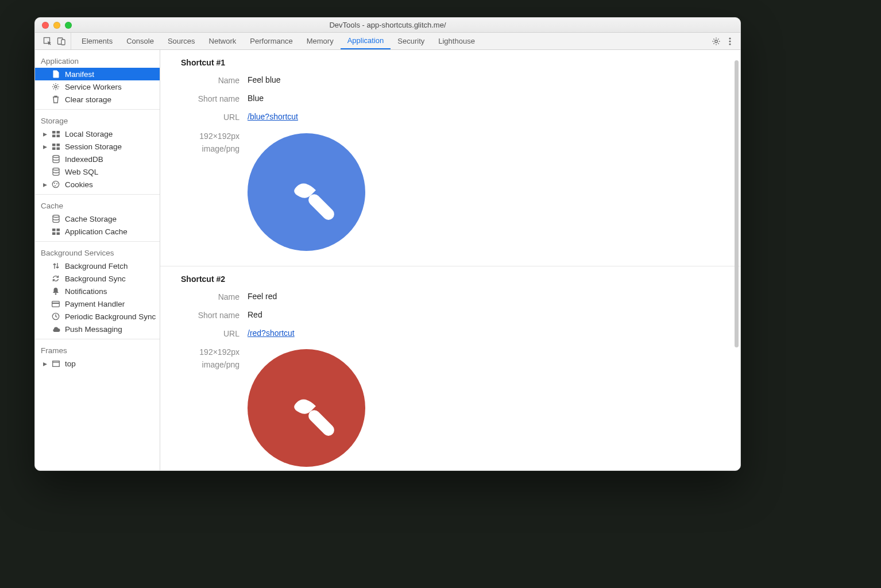 Image resolution: width=881 pixels, height=588 pixels. What do you see at coordinates (98, 74) in the screenshot?
I see `sidebar-item-manifest: Manifest` at bounding box center [98, 74].